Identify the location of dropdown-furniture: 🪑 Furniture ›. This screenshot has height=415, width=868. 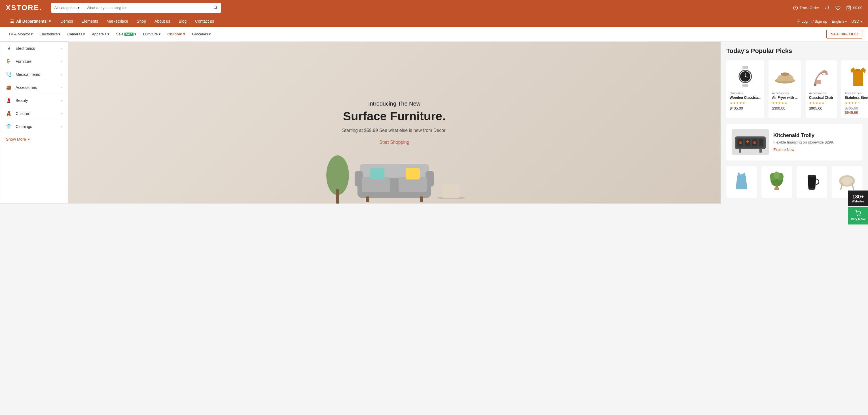
(34, 61).